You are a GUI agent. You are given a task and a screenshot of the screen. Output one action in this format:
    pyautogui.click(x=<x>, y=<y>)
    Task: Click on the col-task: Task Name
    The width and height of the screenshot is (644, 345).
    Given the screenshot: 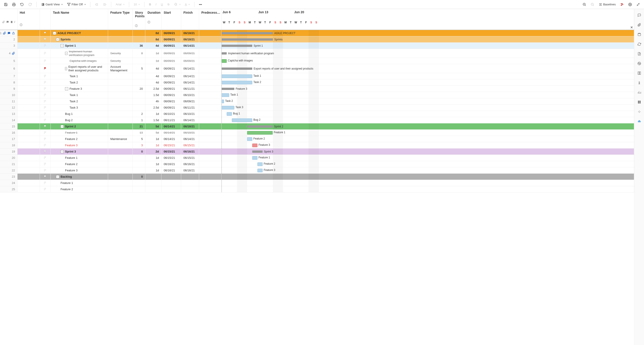 What is the action you would take?
    pyautogui.click(x=80, y=19)
    